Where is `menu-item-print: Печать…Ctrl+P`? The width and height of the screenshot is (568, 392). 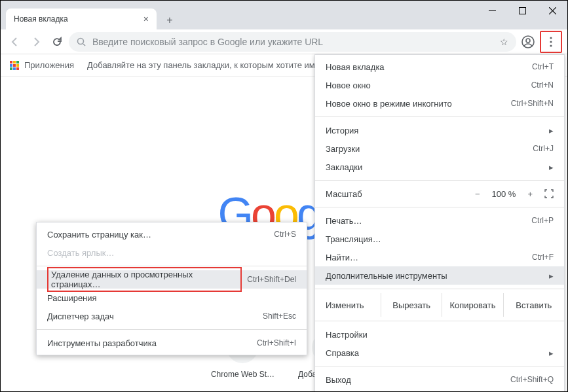
menu-item-print: Печать…Ctrl+P is located at coordinates (440, 221).